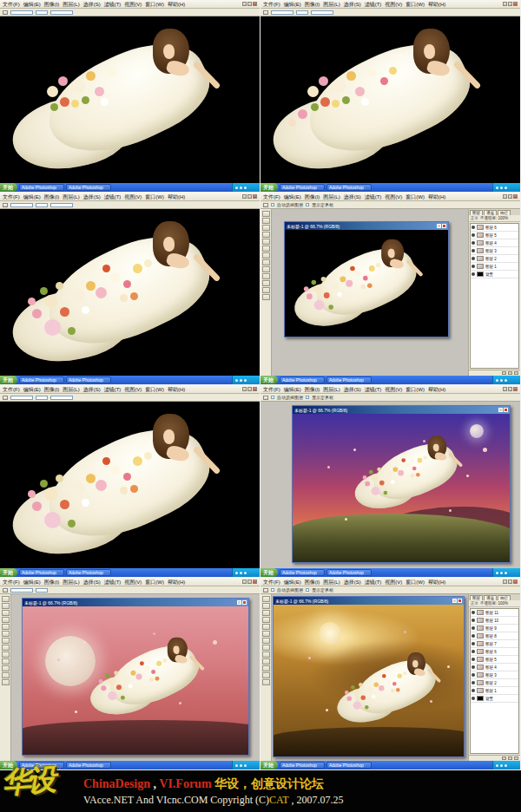  What do you see at coordinates (366, 226) in the screenshot?
I see `image-window-titlebar: 未标题-1 @ 66.7% (RGB/8)` at bounding box center [366, 226].